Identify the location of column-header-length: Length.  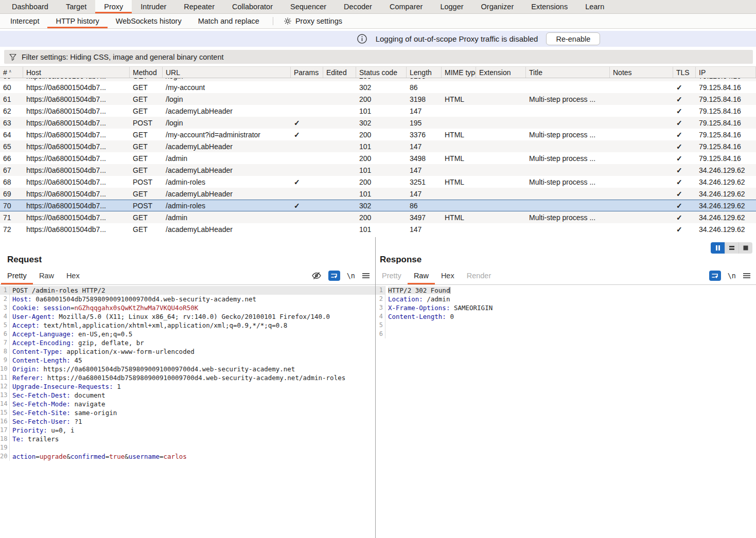
(424, 72).